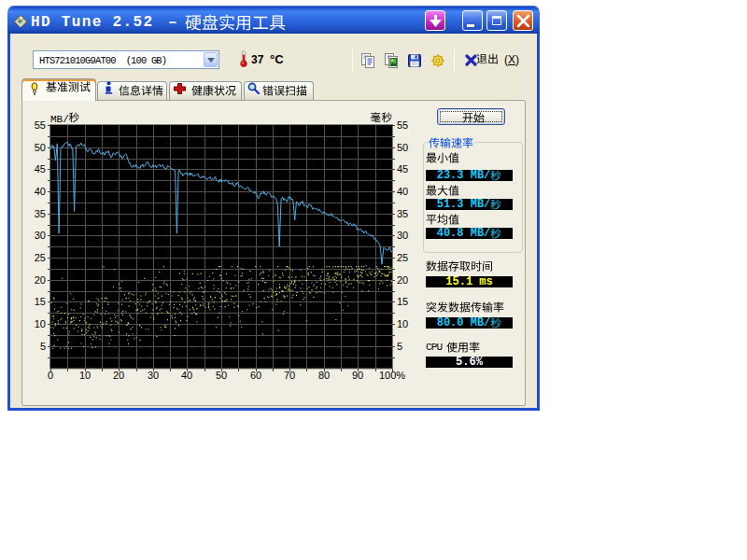  Describe the element at coordinates (50, 375) in the screenshot. I see `svg-text: 0` at that location.